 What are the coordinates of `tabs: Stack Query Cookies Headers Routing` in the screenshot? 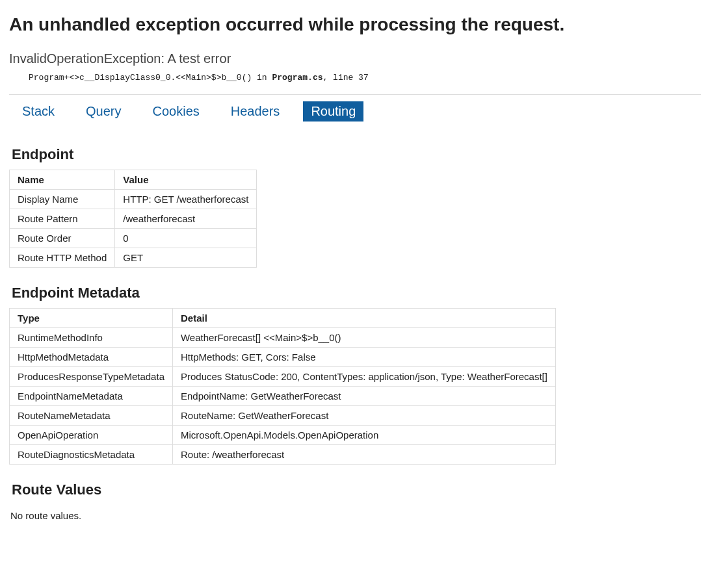 It's located at (355, 112).